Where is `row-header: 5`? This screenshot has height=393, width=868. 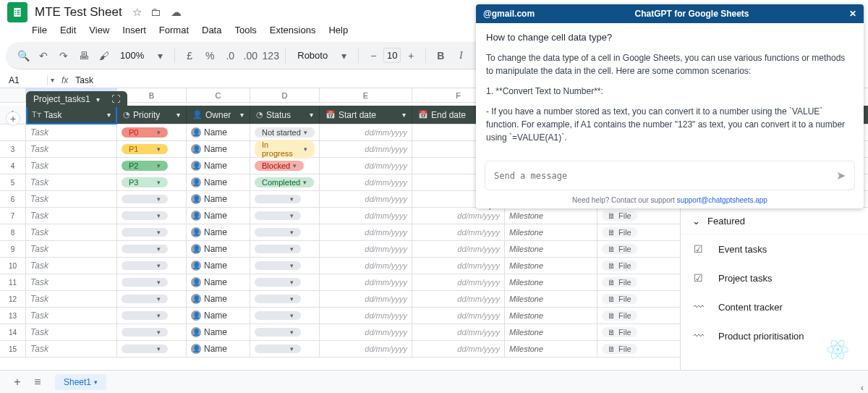 row-header: 5 is located at coordinates (13, 182).